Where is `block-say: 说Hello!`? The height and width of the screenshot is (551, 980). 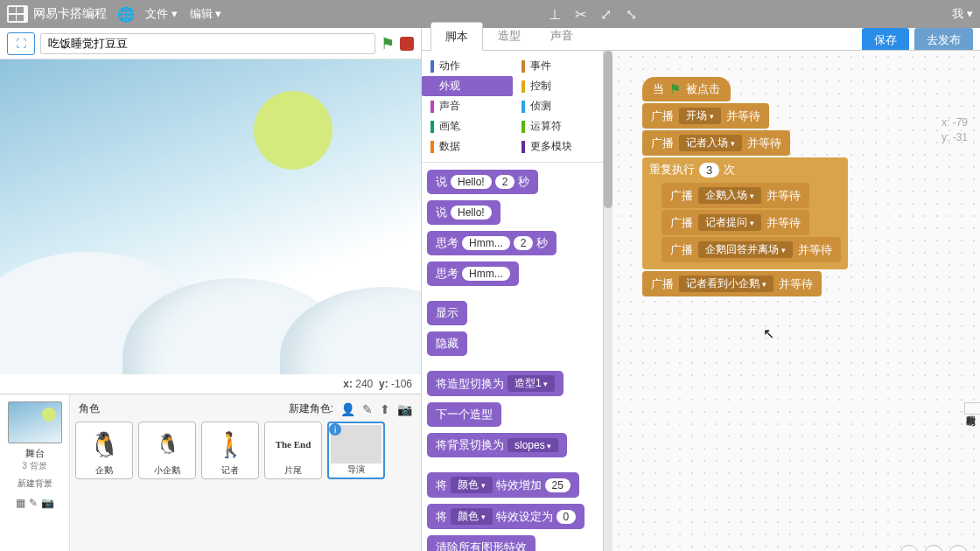
block-say: 说Hello! is located at coordinates (464, 213).